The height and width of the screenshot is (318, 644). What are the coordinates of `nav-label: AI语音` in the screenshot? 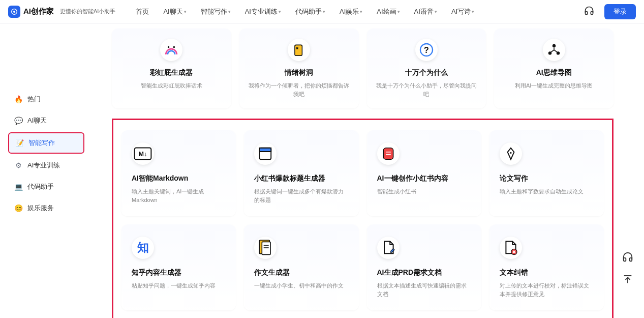 It's located at (424, 12).